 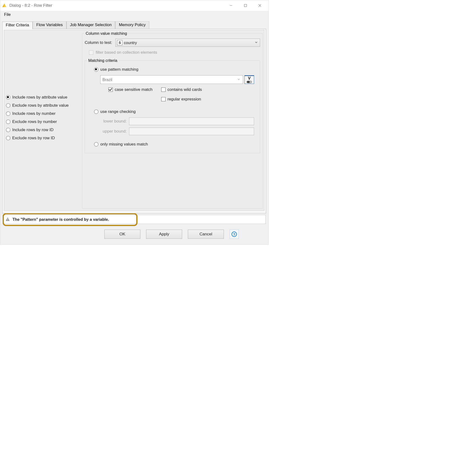 What do you see at coordinates (106, 33) in the screenshot?
I see `column-value-matching-legend: Column value matching` at bounding box center [106, 33].